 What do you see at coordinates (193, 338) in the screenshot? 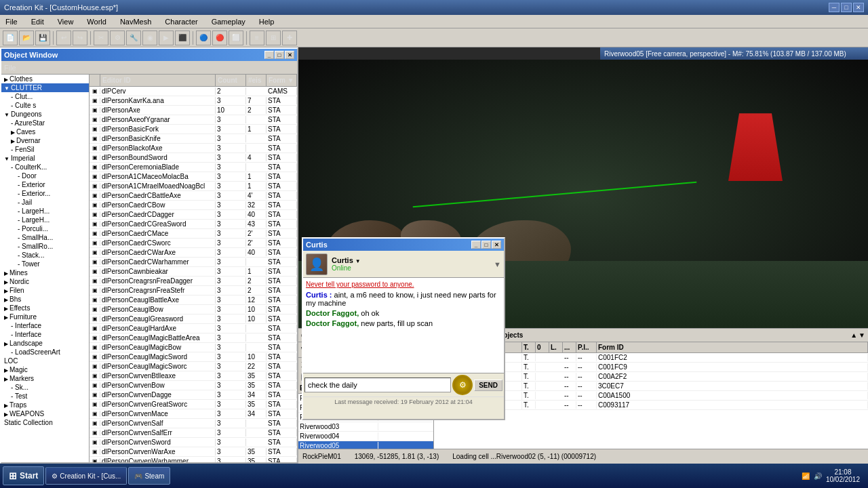
I see `list-row: ▣ dlPersonCeauglMagicBattleArea 3 STA` at bounding box center [193, 338].